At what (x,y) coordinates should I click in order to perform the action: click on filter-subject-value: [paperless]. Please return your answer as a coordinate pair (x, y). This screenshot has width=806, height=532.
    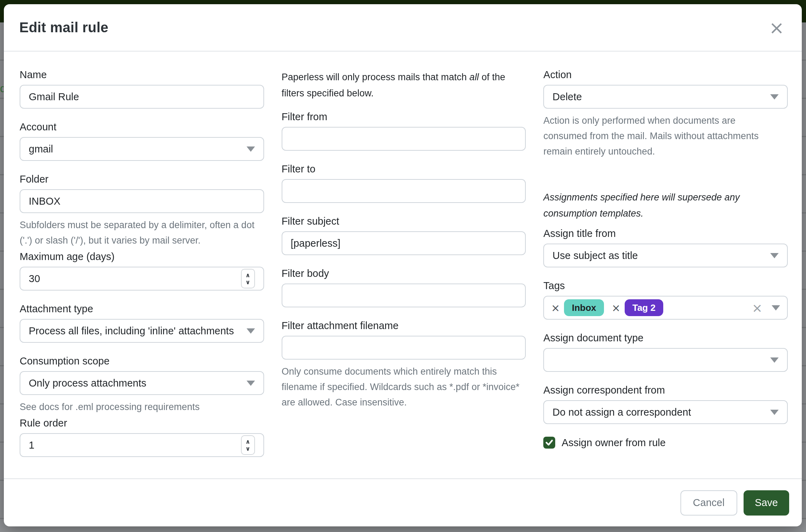
    Looking at the image, I should click on (316, 243).